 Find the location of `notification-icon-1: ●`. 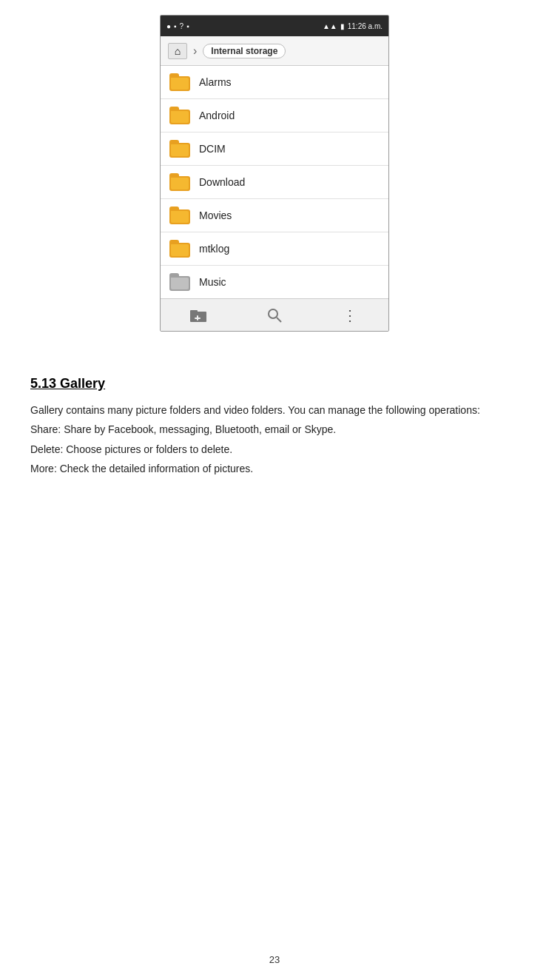

notification-icon-1: ● is located at coordinates (169, 27).